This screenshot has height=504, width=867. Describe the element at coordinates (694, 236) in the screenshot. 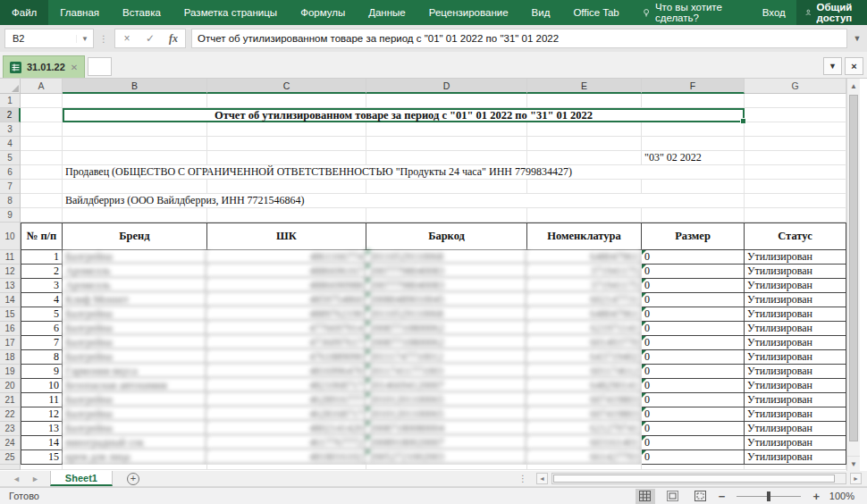

I see `table-header-6: Размер` at that location.